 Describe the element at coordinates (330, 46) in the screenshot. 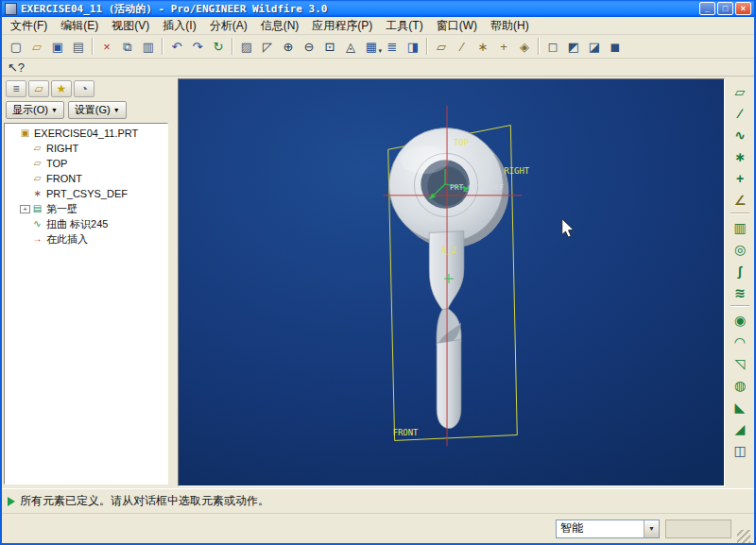

I see `refit-icon: ⊡` at that location.